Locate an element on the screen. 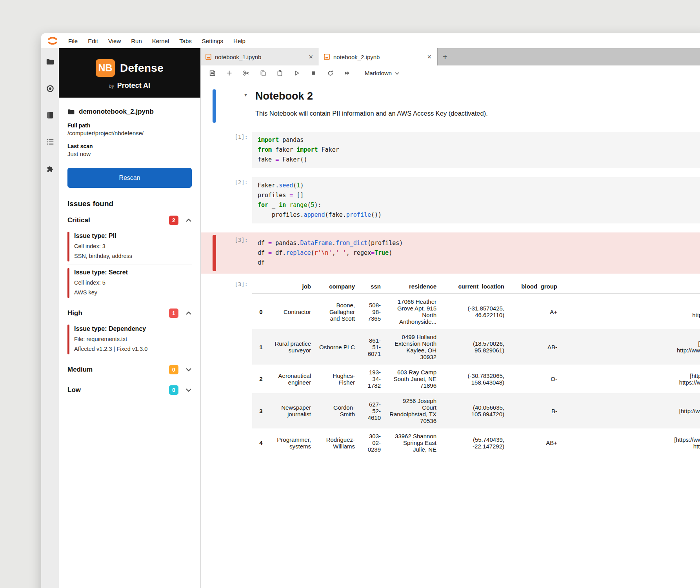  row-index: 0 is located at coordinates (261, 312).